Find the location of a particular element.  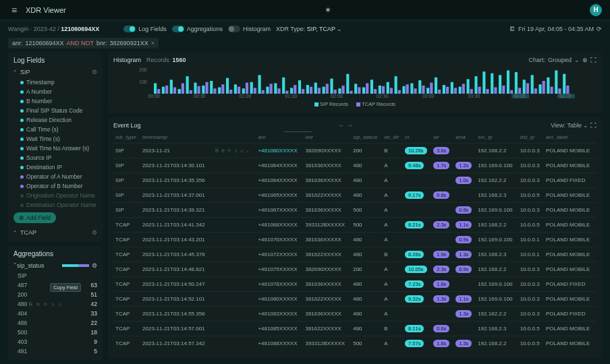

close-icon: × is located at coordinates (152, 43).